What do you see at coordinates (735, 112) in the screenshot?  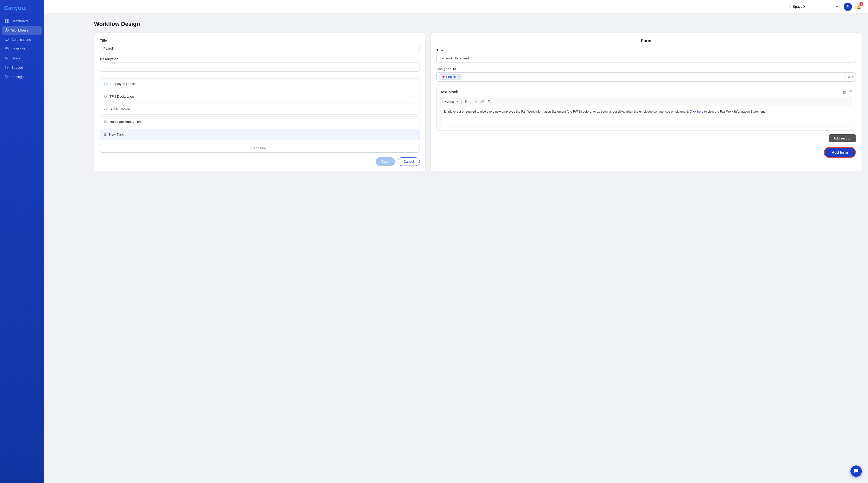 I see `text-content-after: to view the Fair Work Information Statem…` at bounding box center [735, 112].